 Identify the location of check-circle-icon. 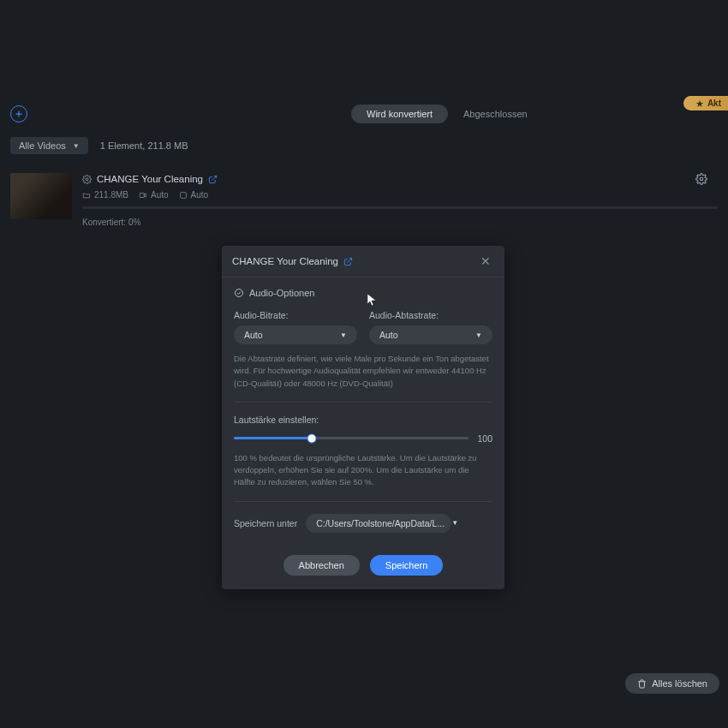
(239, 293).